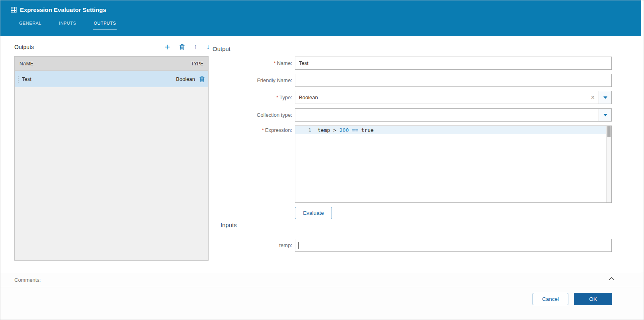 This screenshot has height=320, width=644. I want to click on collapse-comments-button, so click(611, 279).